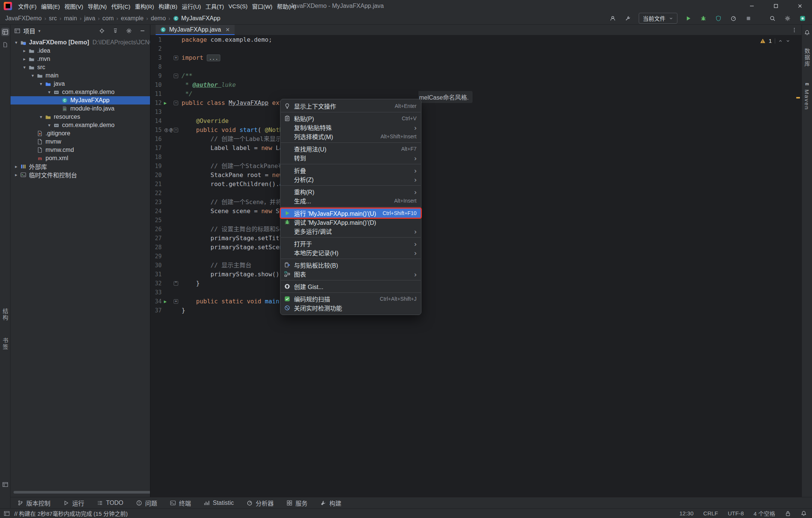  I want to click on code-line-18: 18, so click(476, 157).